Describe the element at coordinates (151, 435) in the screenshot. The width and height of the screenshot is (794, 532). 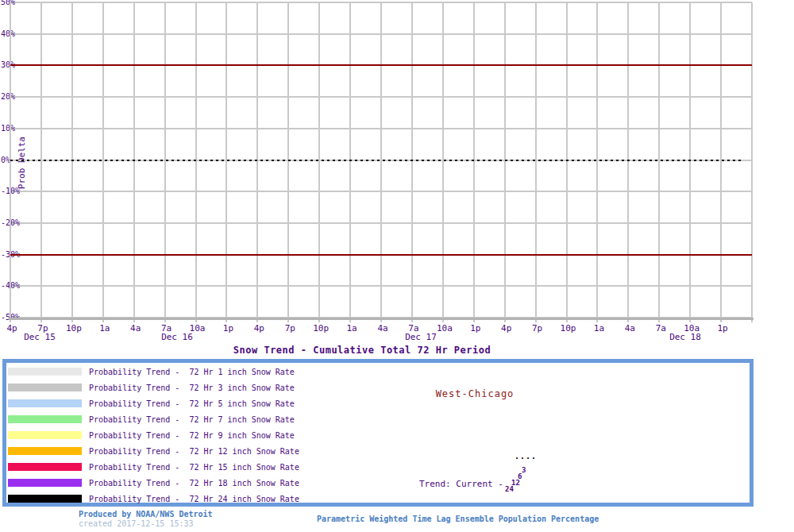
I see `legend-row: Probability Trend - 72 Hr 9 inch Snow Ra…` at that location.